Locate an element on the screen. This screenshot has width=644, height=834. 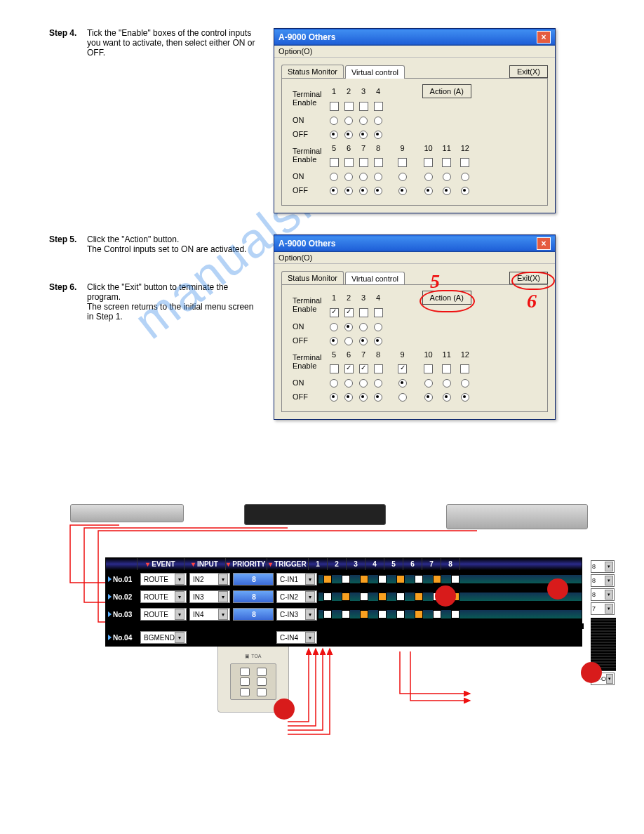
tab-status-monitor: Status Monitor is located at coordinates (313, 278).